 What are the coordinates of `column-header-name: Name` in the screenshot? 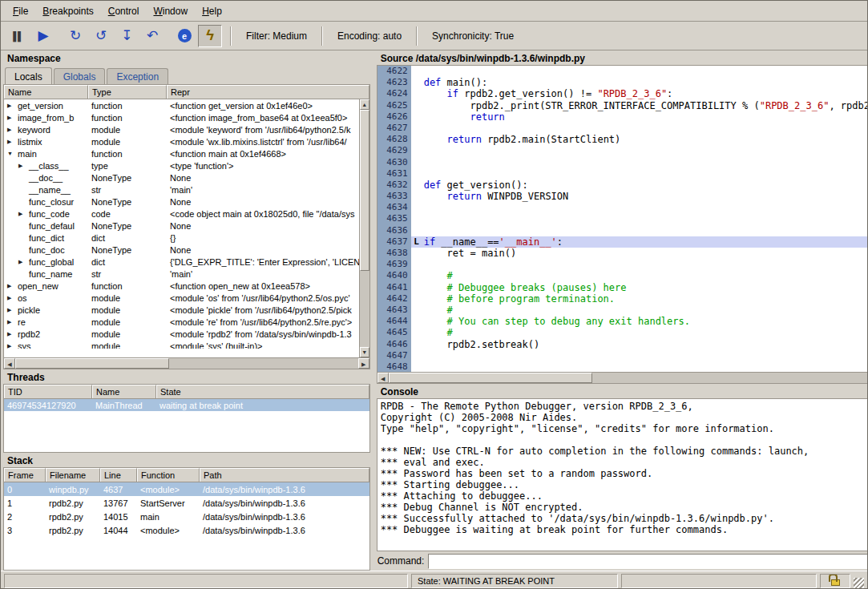 It's located at (46, 91).